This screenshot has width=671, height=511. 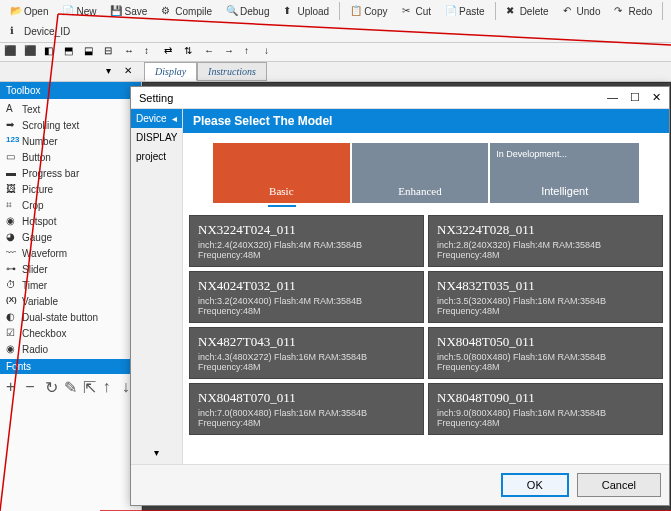 What do you see at coordinates (113, 72) in the screenshot?
I see `panel-pin-icon: ▾` at bounding box center [113, 72].